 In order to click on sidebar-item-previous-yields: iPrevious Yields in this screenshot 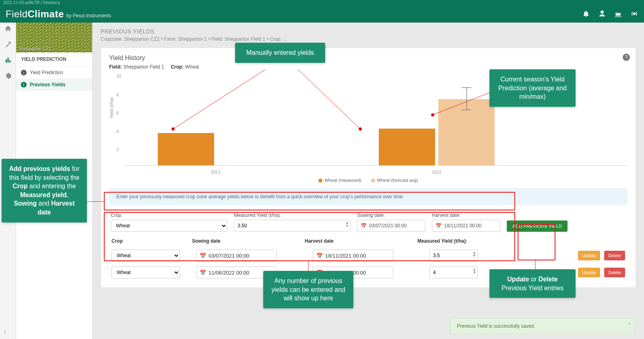, I will do `click(54, 85)`.